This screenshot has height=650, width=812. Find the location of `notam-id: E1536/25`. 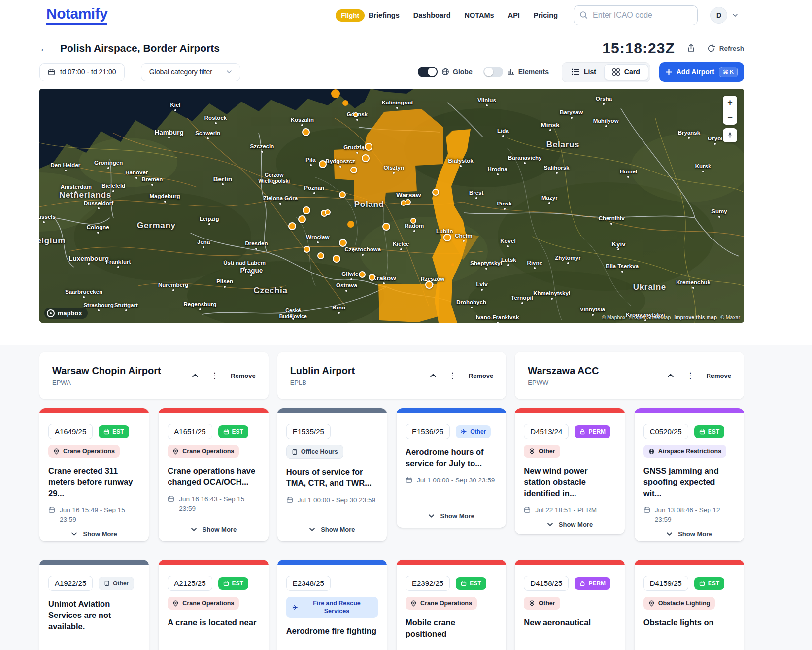

notam-id: E1536/25 is located at coordinates (428, 432).